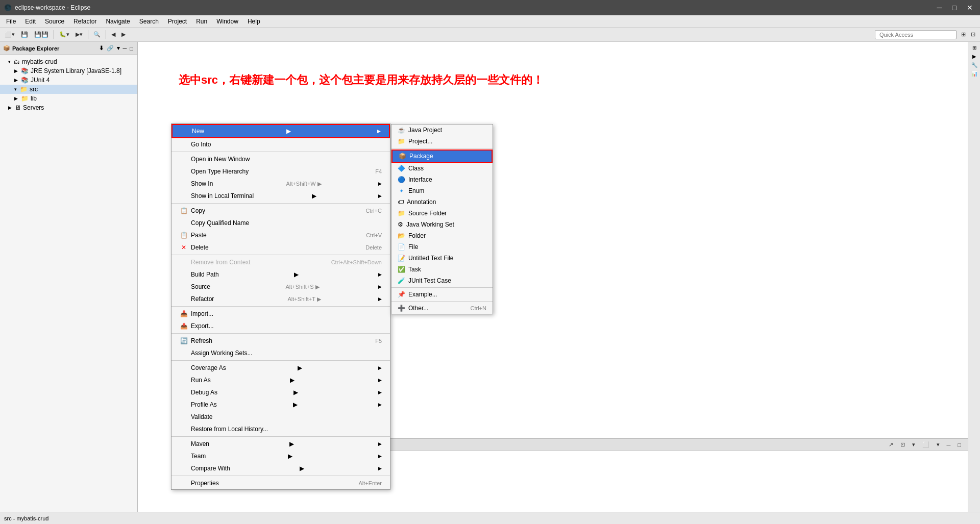 Image resolution: width=980 pixels, height=524 pixels. Describe the element at coordinates (442, 224) in the screenshot. I see `submenu-java-working-set: ⚙ Java Working Set` at that location.